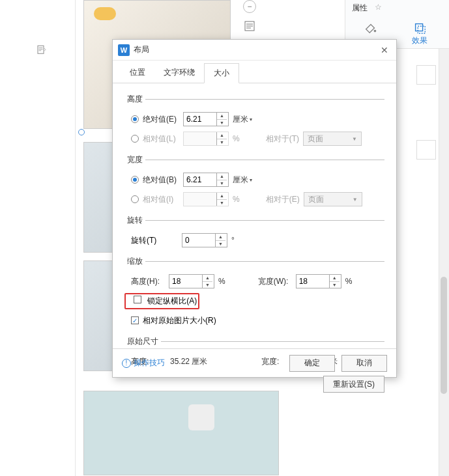 The image size is (449, 476). I want to click on rel-orig-label: 相对原始图片大小(R), so click(180, 320).